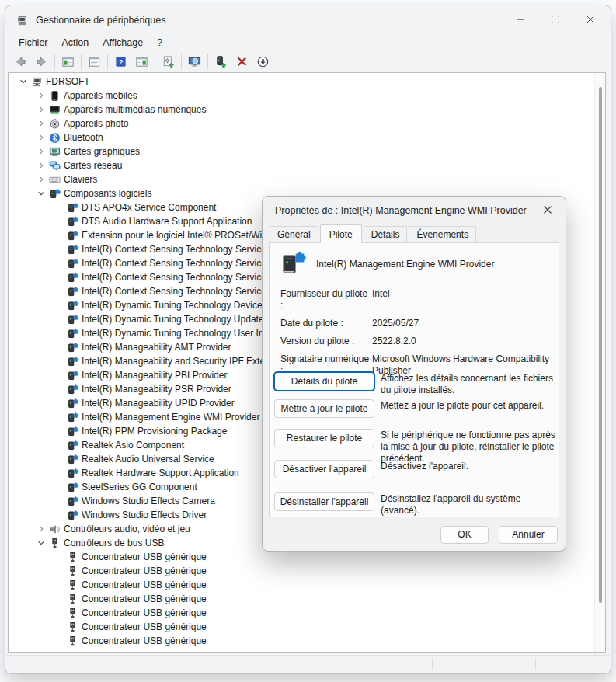 This screenshot has width=616, height=682. What do you see at coordinates (95, 61) in the screenshot?
I see `properties-icon` at bounding box center [95, 61].